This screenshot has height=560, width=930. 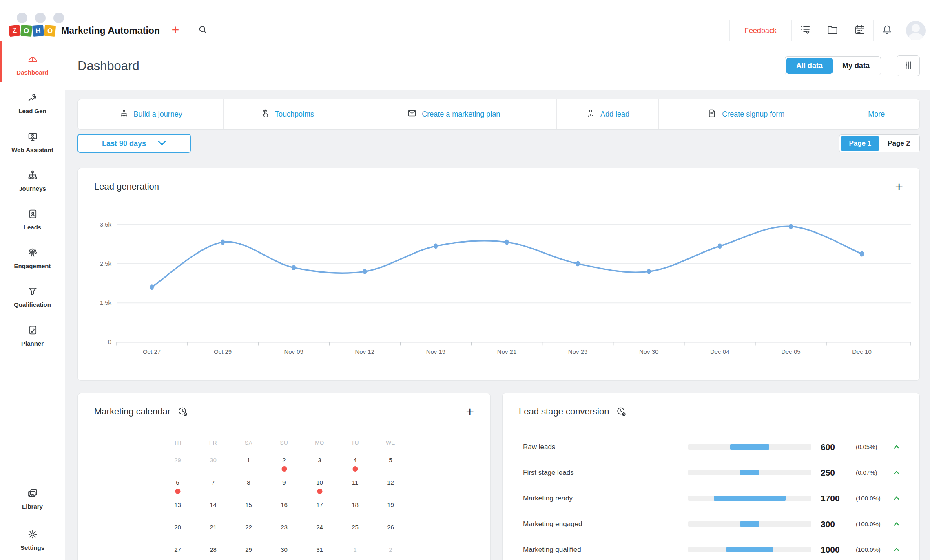 What do you see at coordinates (33, 336) in the screenshot?
I see `sidebar-item-planner: Planner` at bounding box center [33, 336].